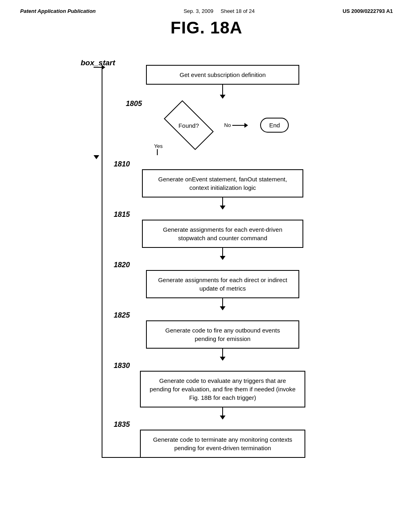 The height and width of the screenshot is (532, 413). What do you see at coordinates (134, 104) in the screenshot?
I see `label-1805: 1805` at bounding box center [134, 104].